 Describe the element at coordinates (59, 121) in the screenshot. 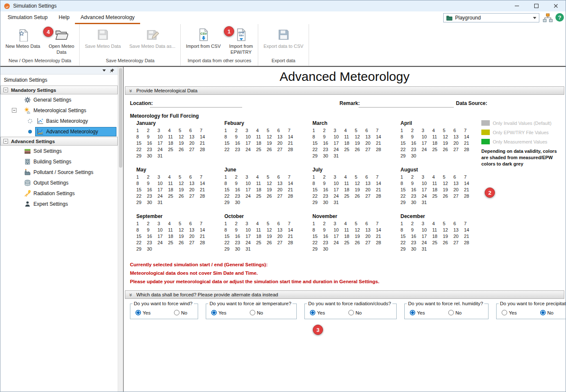

I see `sidebar-item-basic-meteorology: Basic Meteorology` at that location.